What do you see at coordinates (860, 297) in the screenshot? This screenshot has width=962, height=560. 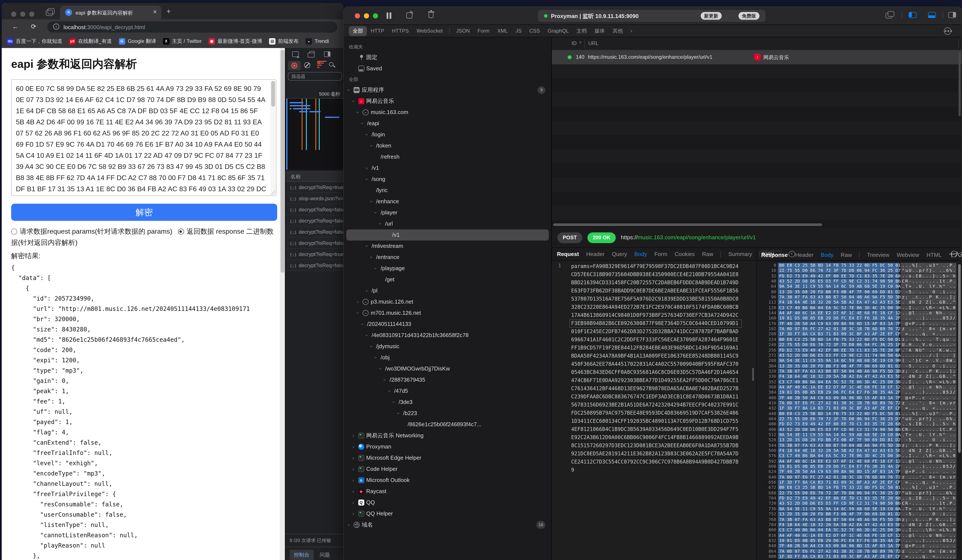 I see `hex-row: 96 7A 3B 07 FA 63 A3 B8 B7 50 04 4B A6 9…` at bounding box center [860, 297].